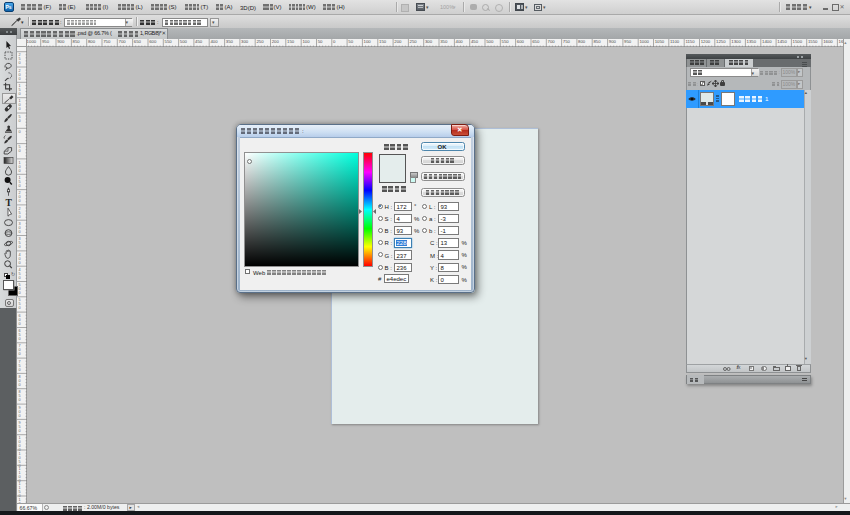  I want to click on svg-text: 0, so click(19, 132).